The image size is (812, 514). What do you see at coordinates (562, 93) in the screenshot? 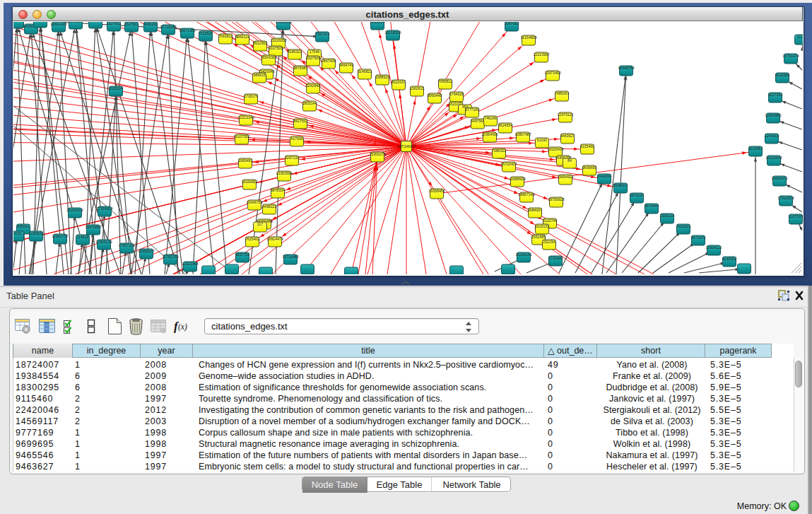
I see `svg-text: 7485063` at bounding box center [562, 93].